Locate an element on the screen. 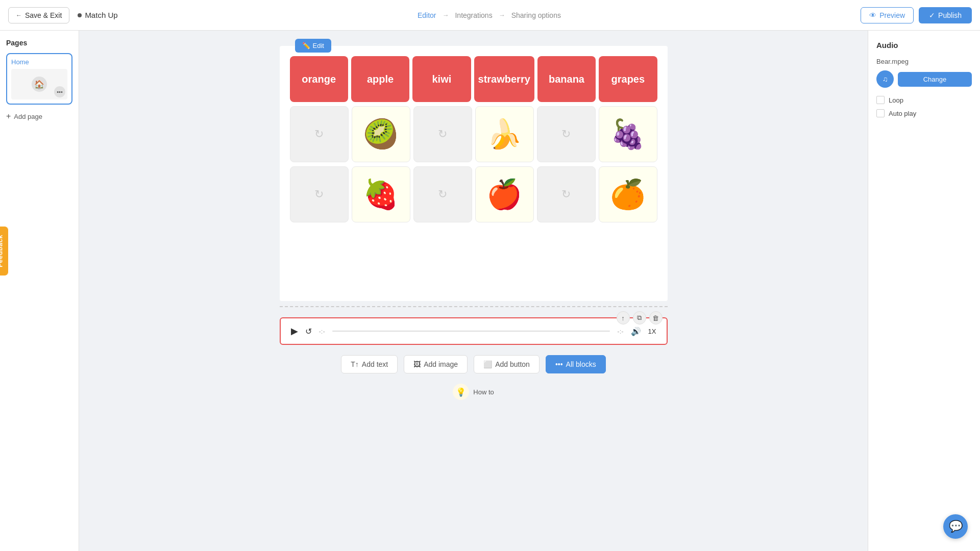 This screenshot has height=551, width=980. loop-checkbox is located at coordinates (880, 100).